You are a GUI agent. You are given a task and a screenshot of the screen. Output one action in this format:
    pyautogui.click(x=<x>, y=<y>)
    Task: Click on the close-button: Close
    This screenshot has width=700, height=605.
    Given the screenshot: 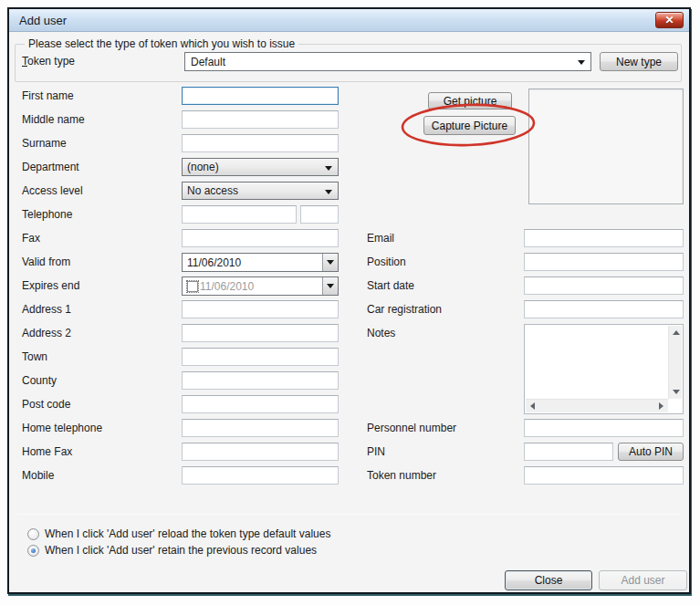 What is the action you would take?
    pyautogui.click(x=549, y=580)
    